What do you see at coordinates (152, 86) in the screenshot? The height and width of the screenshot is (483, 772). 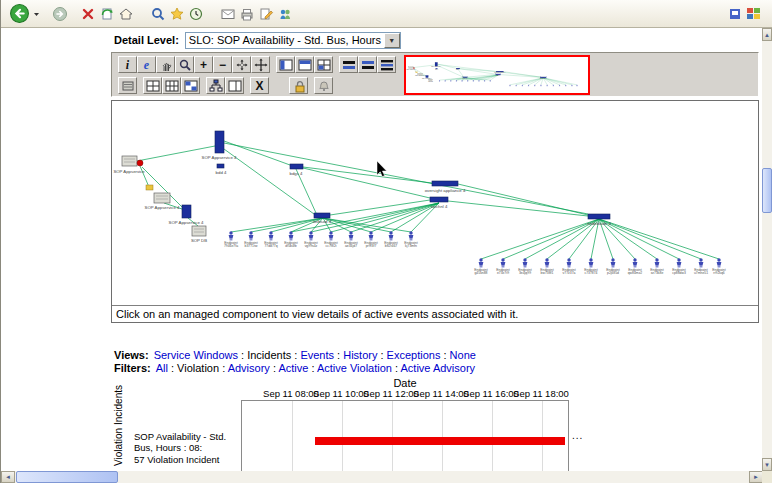 I see `grid-small-button` at bounding box center [152, 86].